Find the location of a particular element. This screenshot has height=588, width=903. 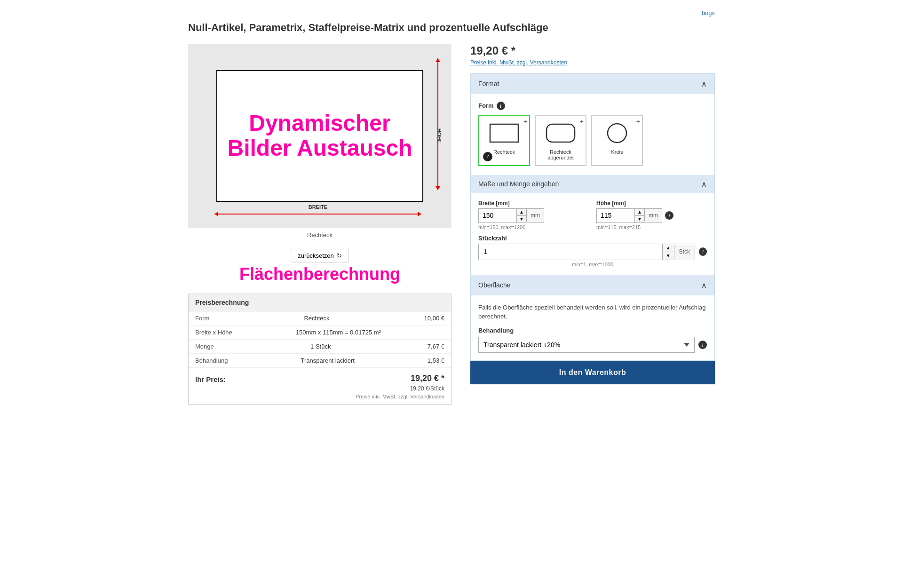

accordion-oberflaeche-header: Oberfläche ∧ is located at coordinates (593, 285).